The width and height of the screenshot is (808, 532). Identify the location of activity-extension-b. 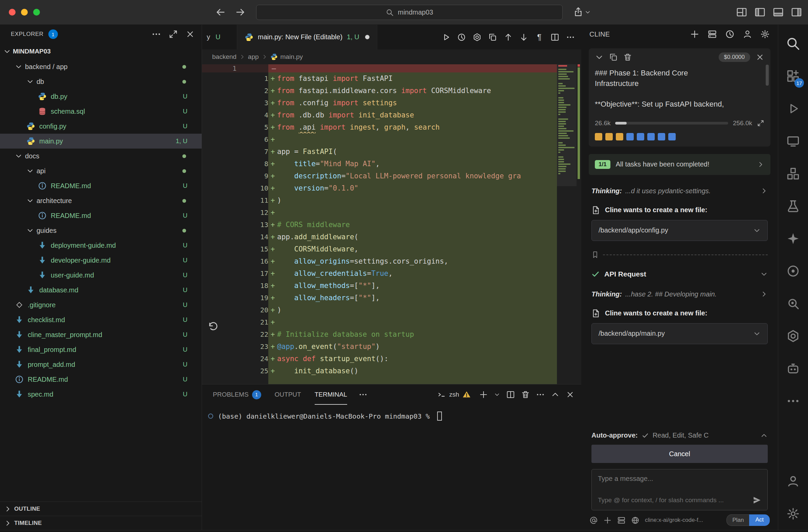
(793, 304).